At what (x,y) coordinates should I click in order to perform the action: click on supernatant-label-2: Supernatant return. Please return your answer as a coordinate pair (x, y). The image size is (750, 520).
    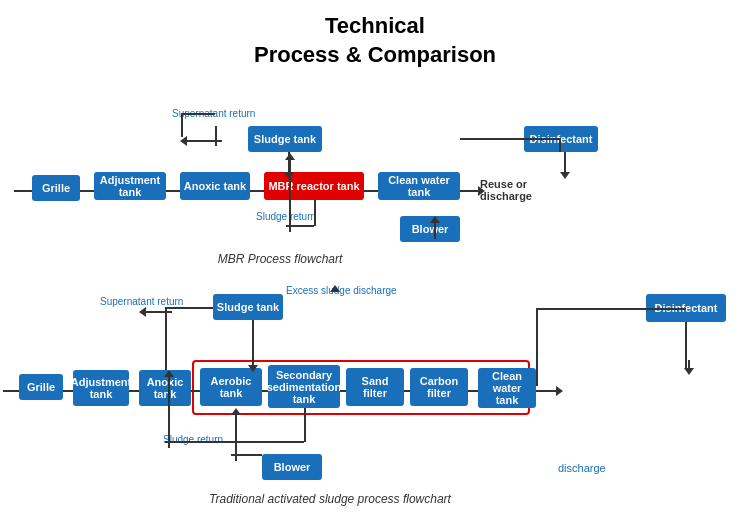
    Looking at the image, I should click on (142, 302).